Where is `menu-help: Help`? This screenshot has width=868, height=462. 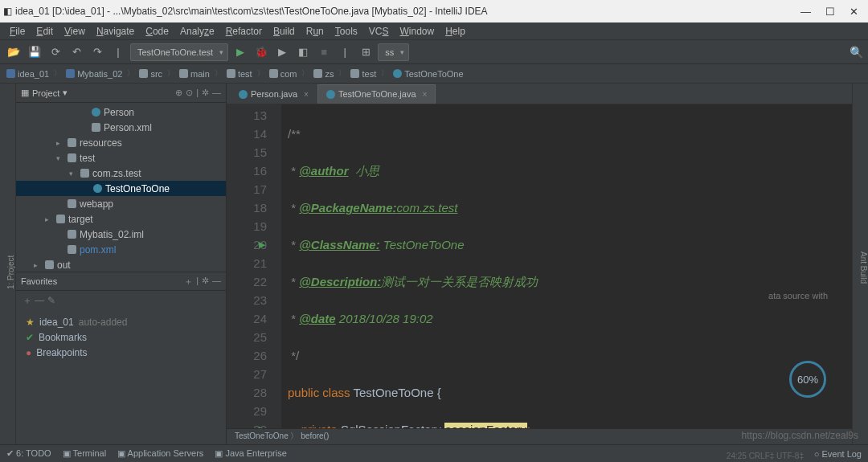 menu-help: Help is located at coordinates (455, 31).